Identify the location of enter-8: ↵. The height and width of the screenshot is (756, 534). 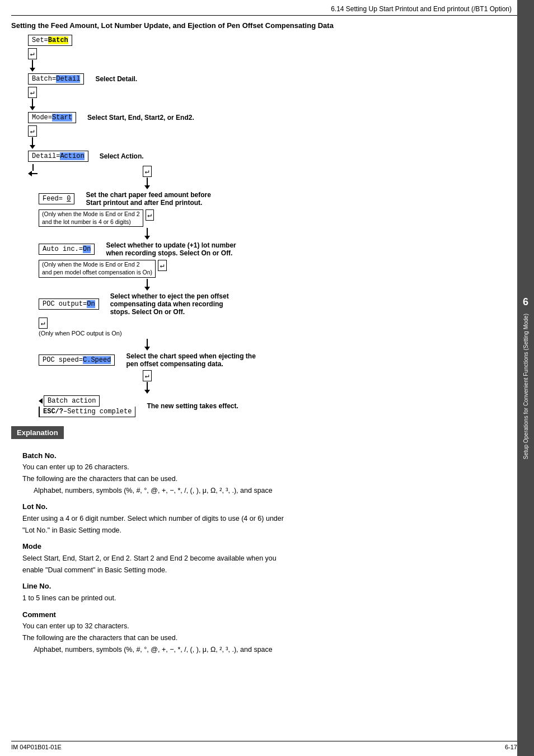
(147, 376).